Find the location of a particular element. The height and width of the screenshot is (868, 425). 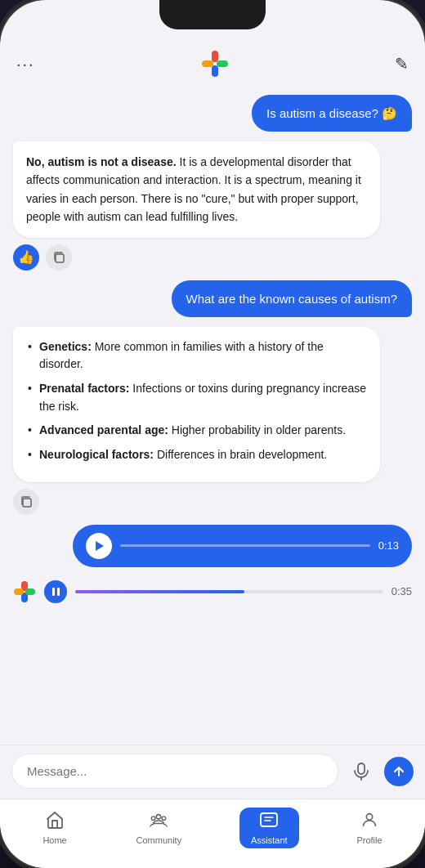

app-header: ··· ✎ is located at coordinates (212, 65).